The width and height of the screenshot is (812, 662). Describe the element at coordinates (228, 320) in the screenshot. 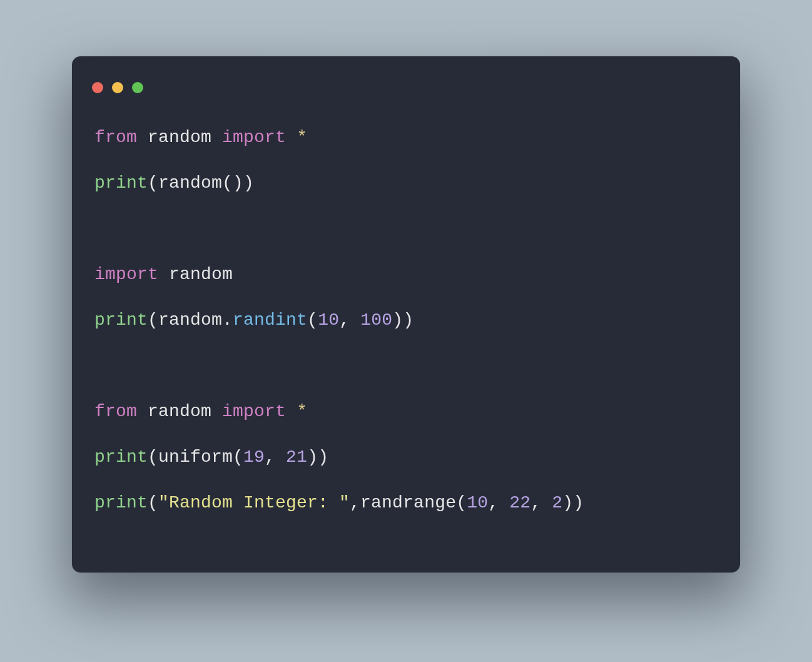

I see `code-token: .` at that location.